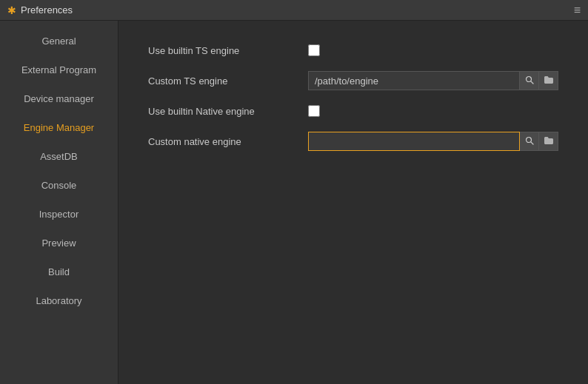 This screenshot has height=384, width=588. Describe the element at coordinates (353, 111) in the screenshot. I see `use-builtin-native-row: Use builtin Native engine` at that location.